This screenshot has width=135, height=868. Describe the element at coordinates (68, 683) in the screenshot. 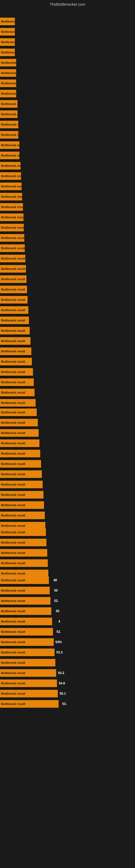

I see `bar-row: Bottleneck result54.6` at that location.